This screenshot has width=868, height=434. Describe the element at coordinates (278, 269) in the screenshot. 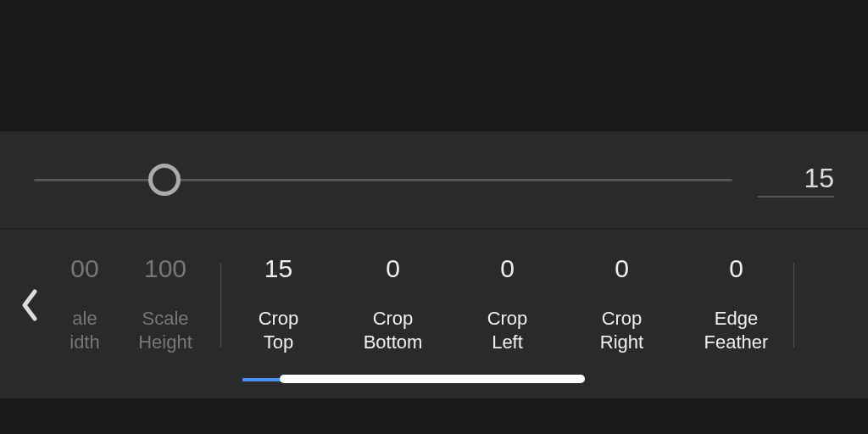

I see `param-value: 15` at that location.